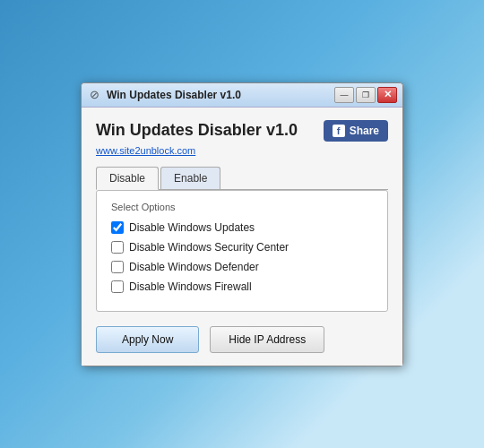 The width and height of the screenshot is (484, 448). I want to click on checkbox-security-center-label: Disable Windows Security Center, so click(209, 247).